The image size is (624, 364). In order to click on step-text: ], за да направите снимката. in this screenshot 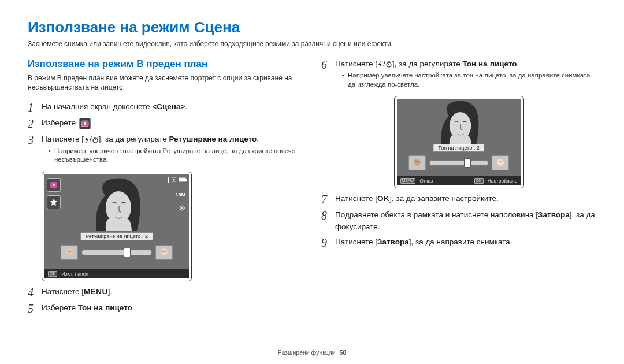, I will do `click(461, 242)`.